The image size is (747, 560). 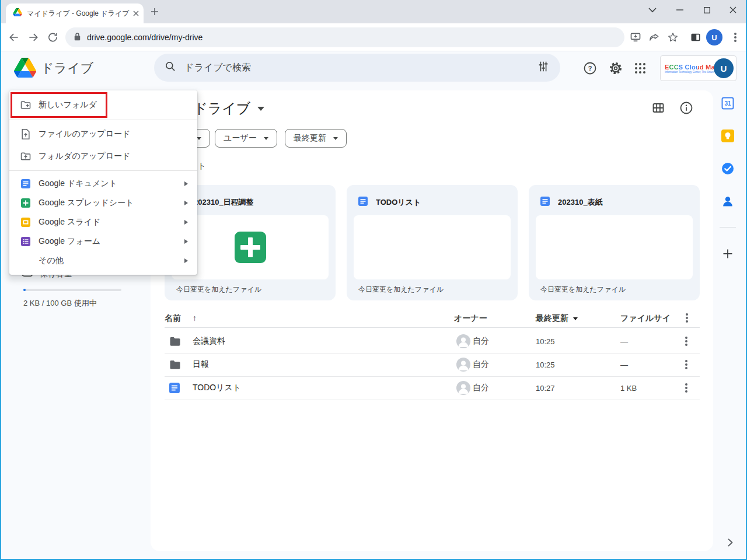 What do you see at coordinates (636, 37) in the screenshot?
I see `install-app-icon` at bounding box center [636, 37].